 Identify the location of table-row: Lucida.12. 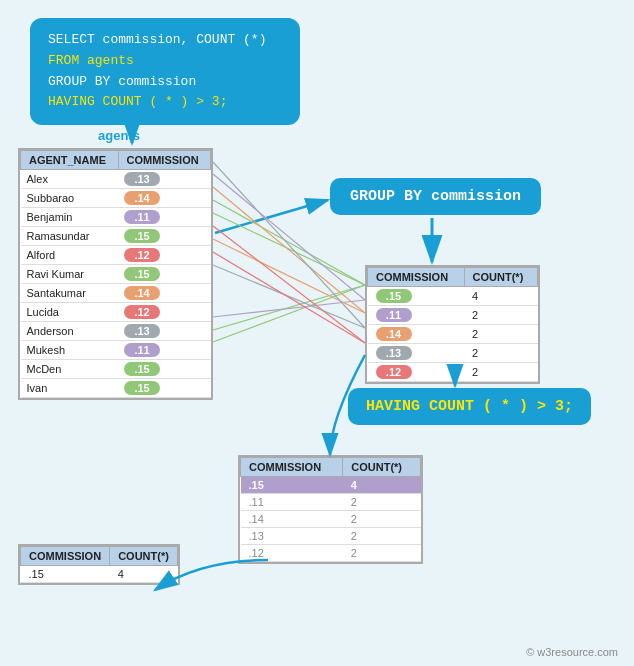
(116, 312).